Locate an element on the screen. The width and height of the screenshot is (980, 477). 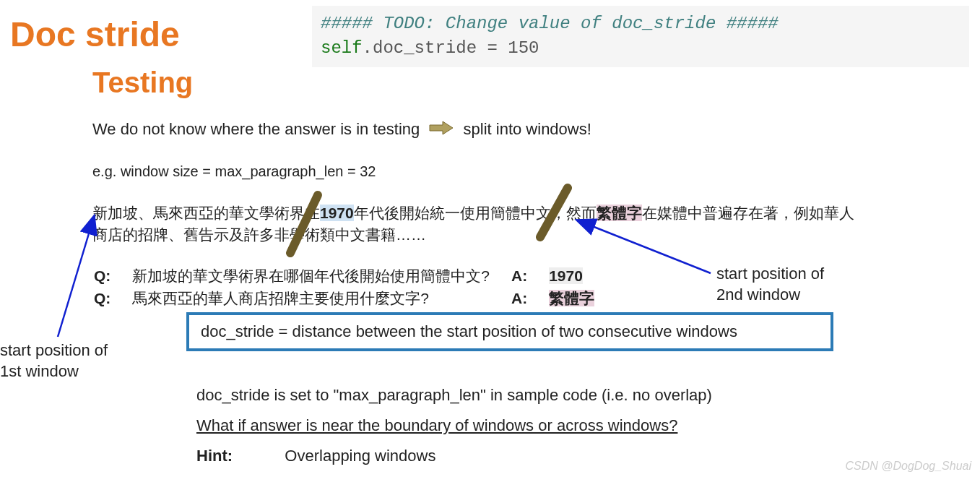
q-text-1: 新加坡的華文學術界在哪個年代後開始使用簡體中文? is located at coordinates (321, 276).